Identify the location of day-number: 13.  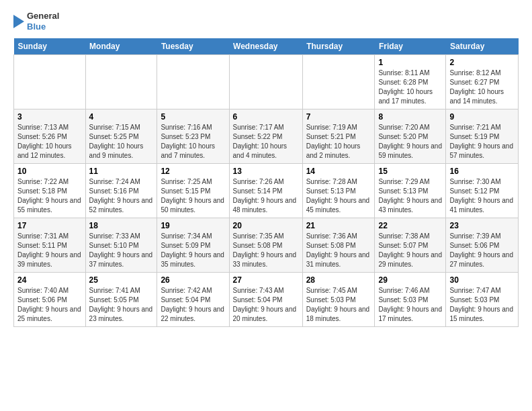
(266, 171).